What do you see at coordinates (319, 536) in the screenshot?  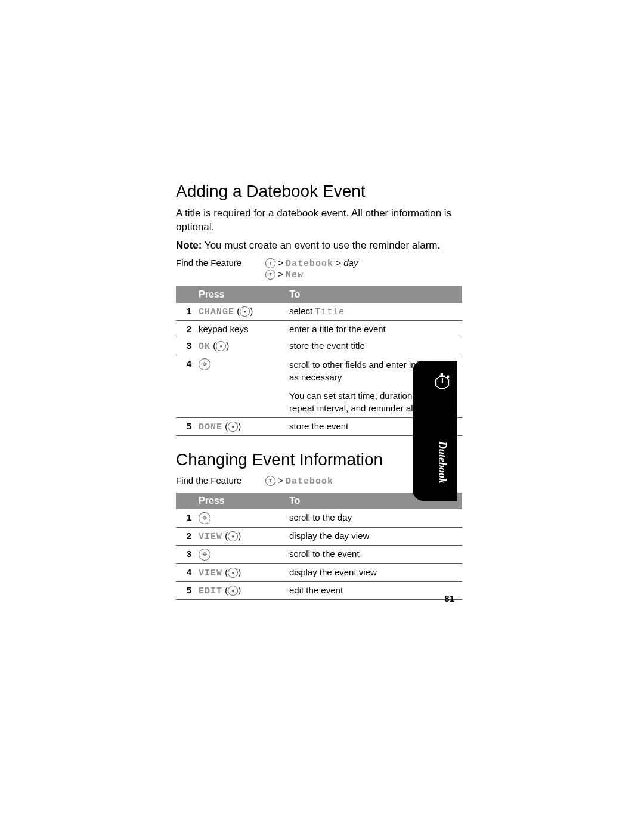 I see `table-row: 2 VIEW (●) display the day view` at bounding box center [319, 536].